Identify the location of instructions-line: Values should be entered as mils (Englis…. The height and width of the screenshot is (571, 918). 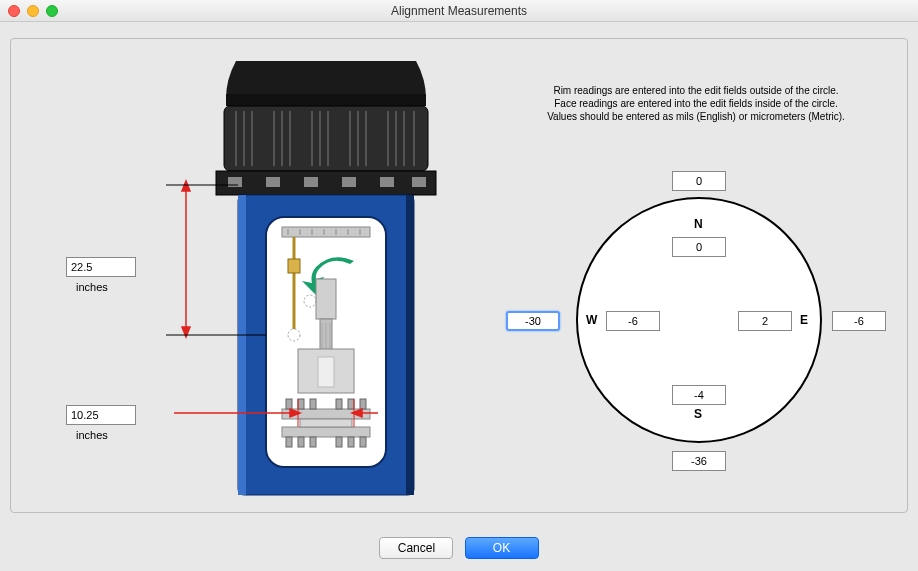
(696, 116).